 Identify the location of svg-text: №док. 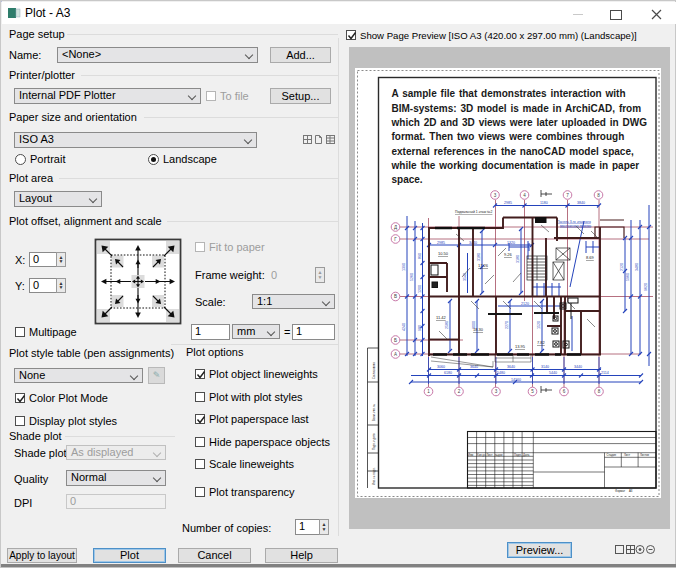
(499, 455).